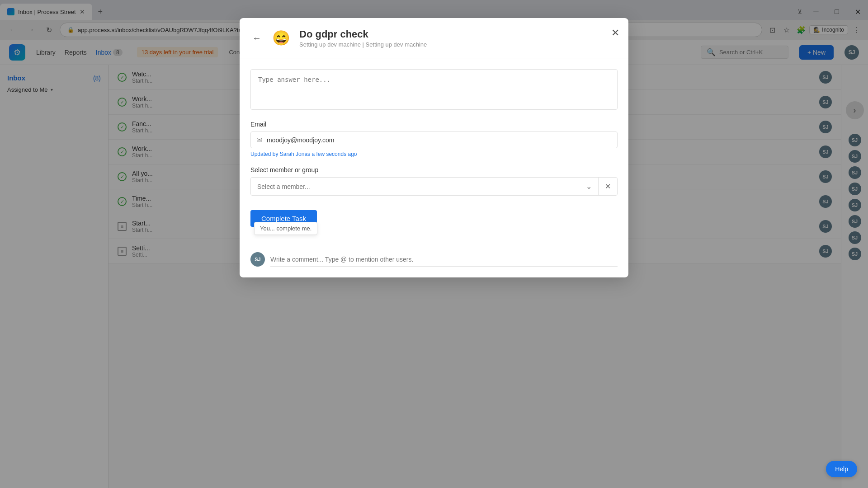 The width and height of the screenshot is (868, 488). Describe the element at coordinates (434, 186) in the screenshot. I see `select-member-wrapper: ⌄ ✕` at that location.